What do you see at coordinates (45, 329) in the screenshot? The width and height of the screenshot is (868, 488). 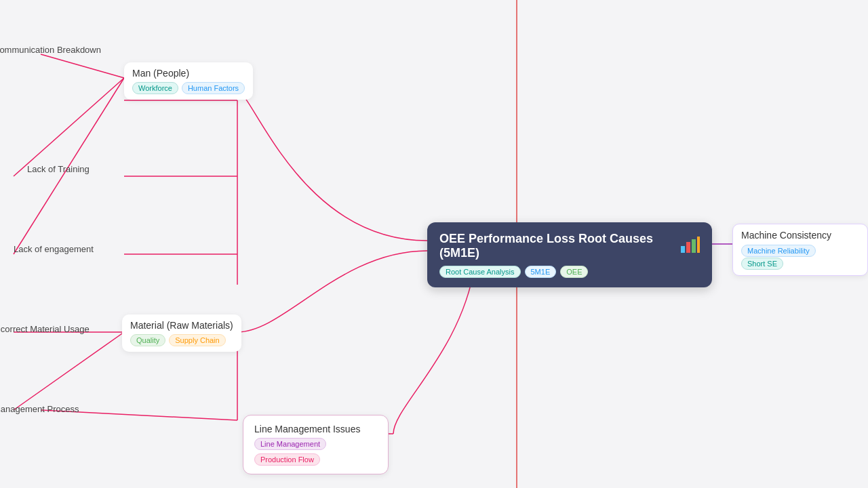 I see `incorrect-material-label: Incorrect Material Usage` at bounding box center [45, 329].